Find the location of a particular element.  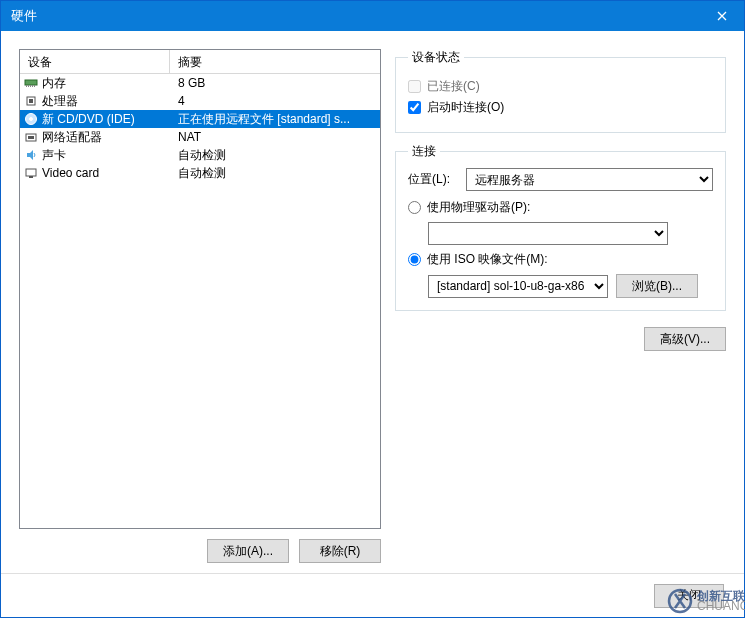

device-name: 内存 is located at coordinates (54, 84).